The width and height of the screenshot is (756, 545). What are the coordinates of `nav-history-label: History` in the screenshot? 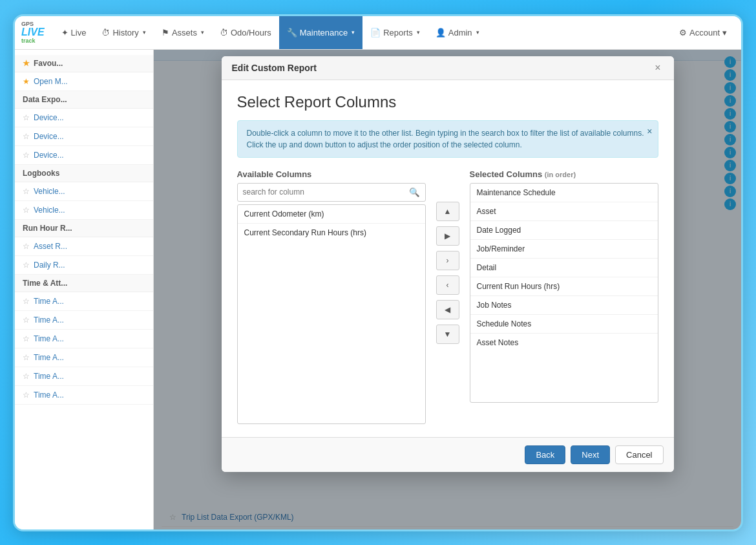 It's located at (125, 32).